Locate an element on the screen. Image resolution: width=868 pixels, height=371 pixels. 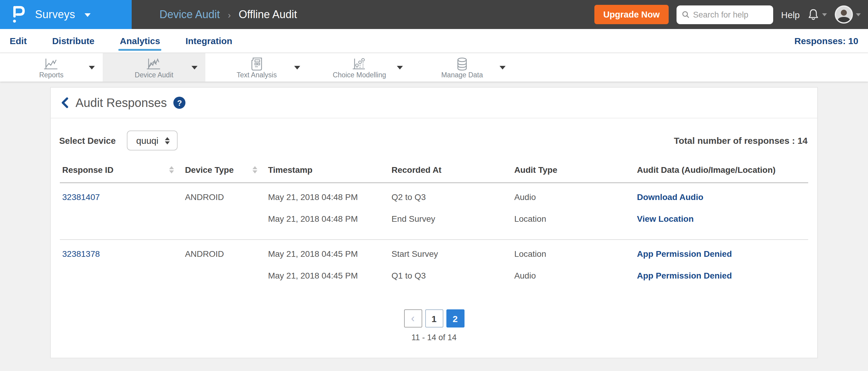
line-chart-icon is located at coordinates (51, 64).